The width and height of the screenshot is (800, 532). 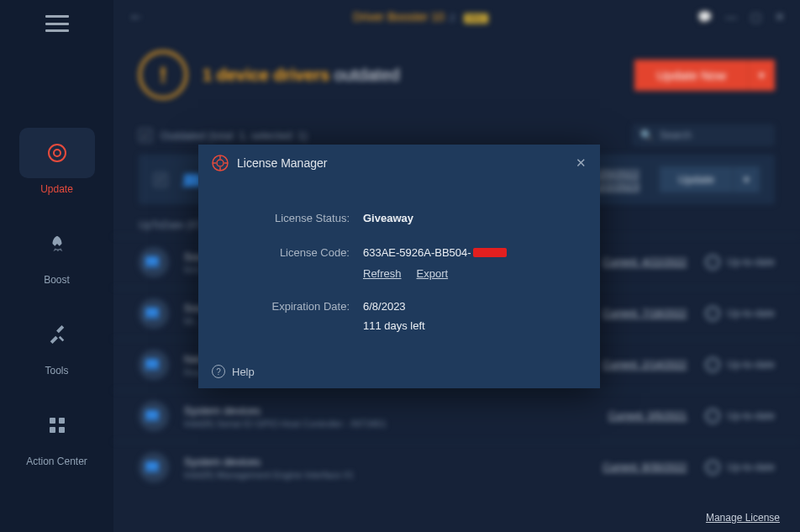 What do you see at coordinates (56, 371) in the screenshot?
I see `sidebar-item-label: Tools` at bounding box center [56, 371].